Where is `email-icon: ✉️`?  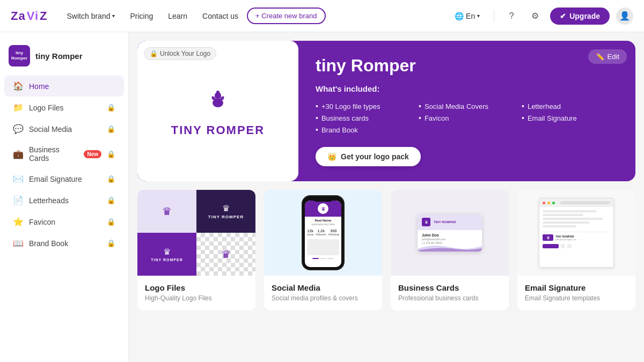
email-icon: ✉️ is located at coordinates (18, 179).